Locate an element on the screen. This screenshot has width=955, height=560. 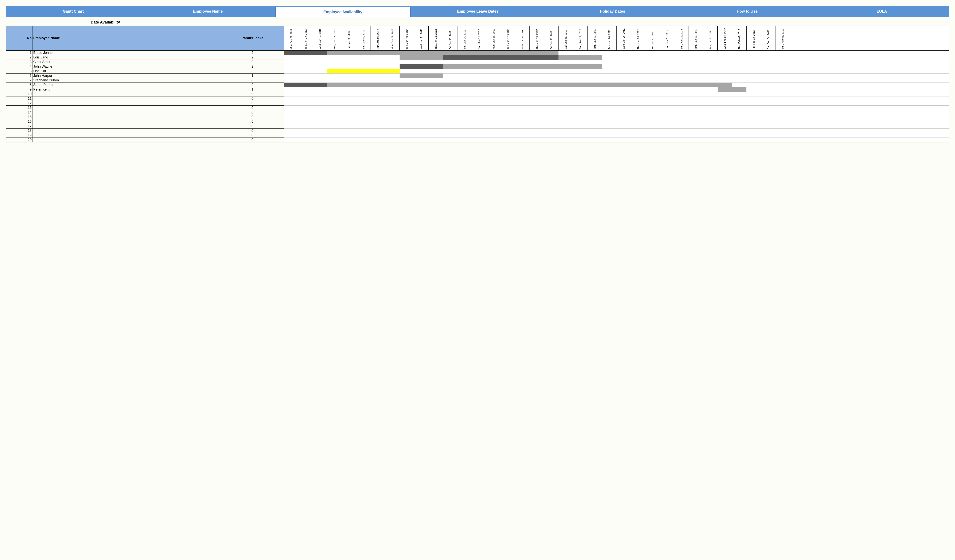
cell-employee-name: Stephany Duhon is located at coordinates (127, 80).